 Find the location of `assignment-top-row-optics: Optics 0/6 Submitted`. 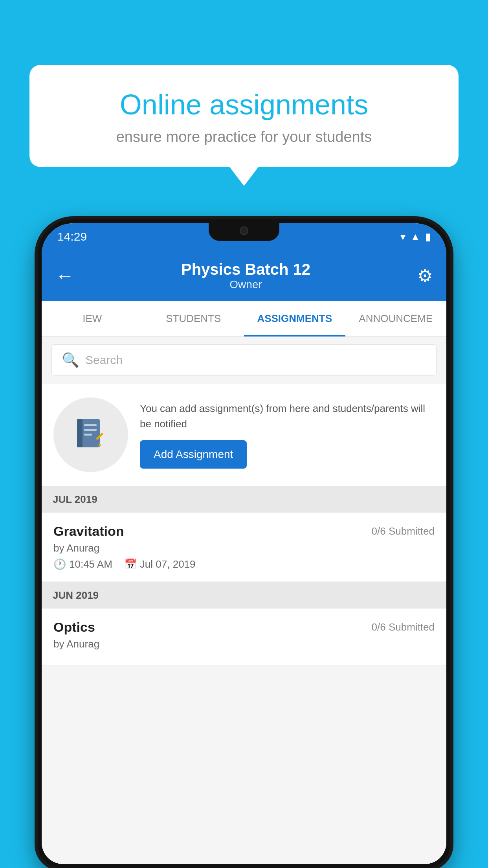

assignment-top-row-optics: Optics 0/6 Submitted is located at coordinates (244, 627).